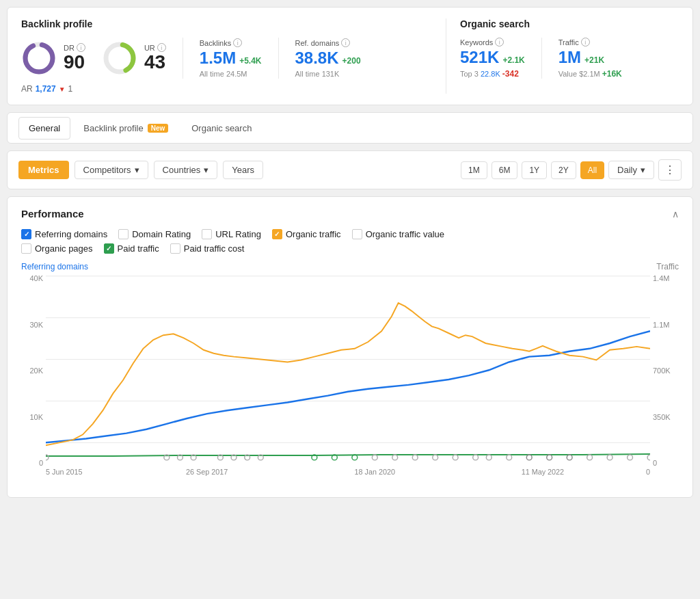  I want to click on x-label-end: 0, so click(648, 472).